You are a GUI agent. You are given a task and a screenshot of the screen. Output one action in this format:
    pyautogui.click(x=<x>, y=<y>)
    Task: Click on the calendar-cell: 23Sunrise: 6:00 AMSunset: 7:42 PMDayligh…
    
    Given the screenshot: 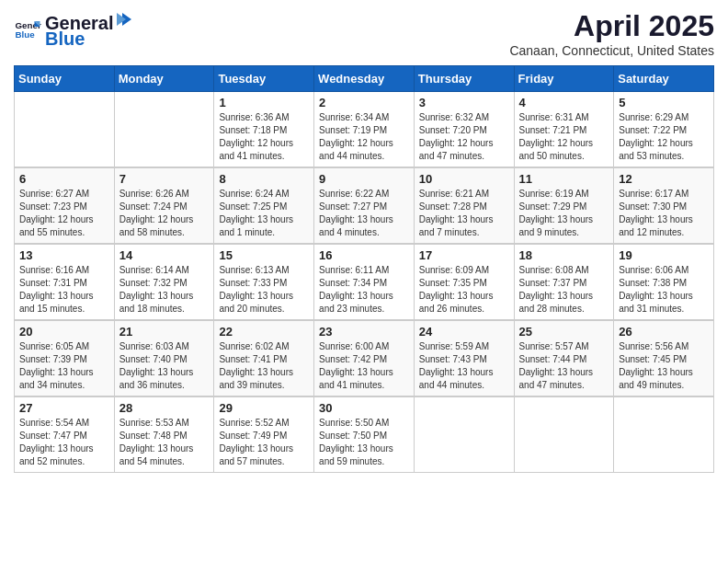 What is the action you would take?
    pyautogui.click(x=364, y=359)
    